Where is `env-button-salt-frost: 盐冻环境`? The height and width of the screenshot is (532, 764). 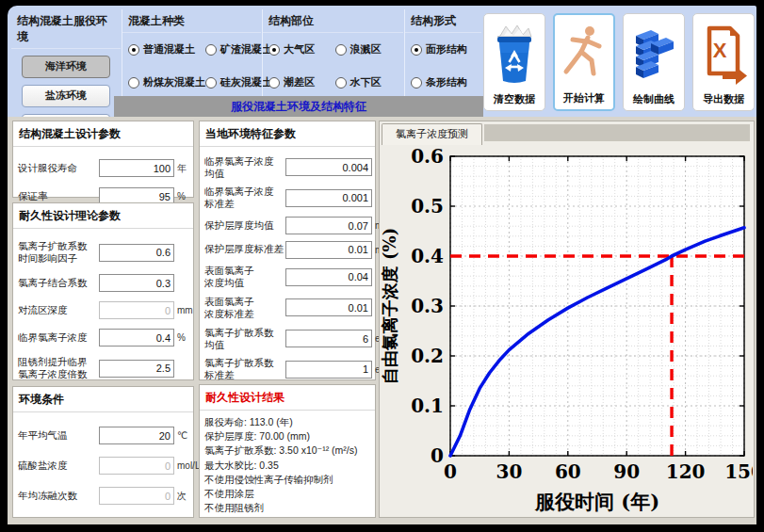 env-button-salt-frost: 盐冻环境 is located at coordinates (66, 96).